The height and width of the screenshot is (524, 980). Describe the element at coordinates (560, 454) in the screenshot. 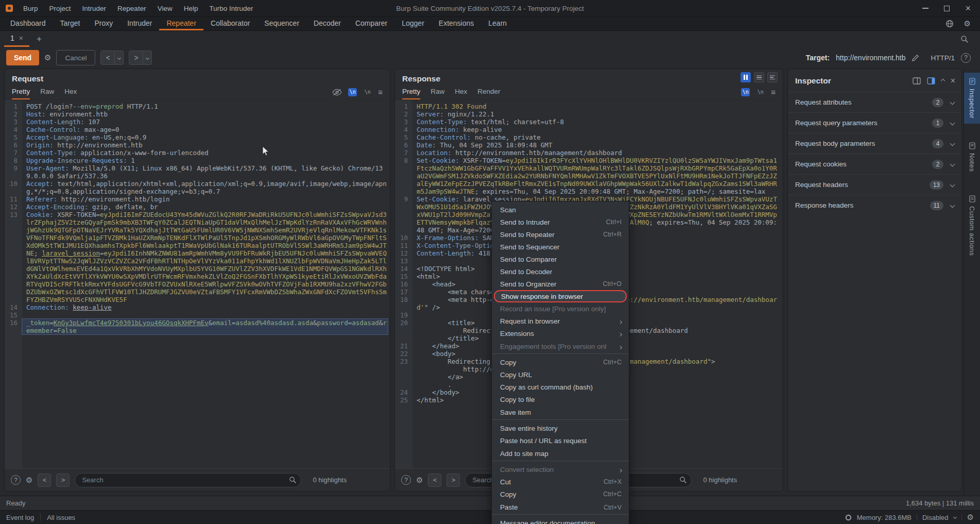

I see `context-menu-item: Add to site map` at that location.